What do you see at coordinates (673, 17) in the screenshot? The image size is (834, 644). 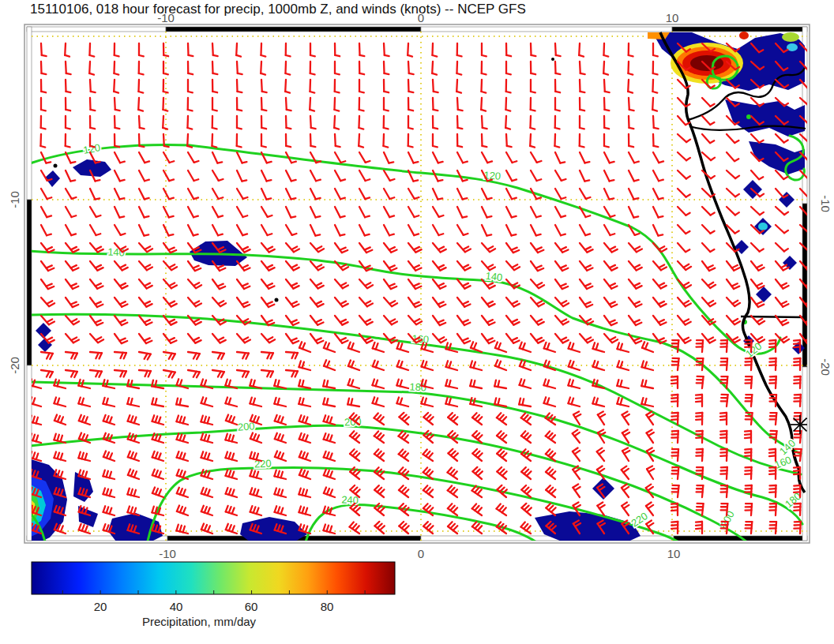 I see `lon-label-top: 10` at bounding box center [673, 17].